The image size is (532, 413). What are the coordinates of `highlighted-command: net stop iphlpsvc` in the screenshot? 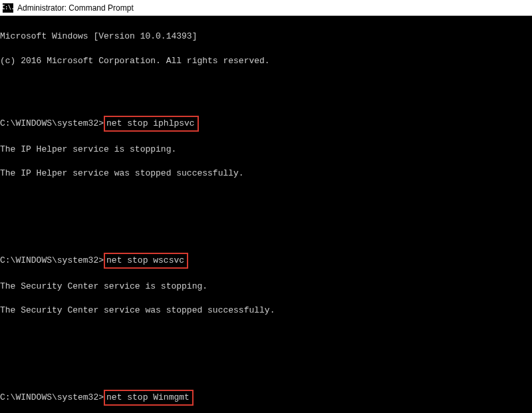 It's located at (152, 124).